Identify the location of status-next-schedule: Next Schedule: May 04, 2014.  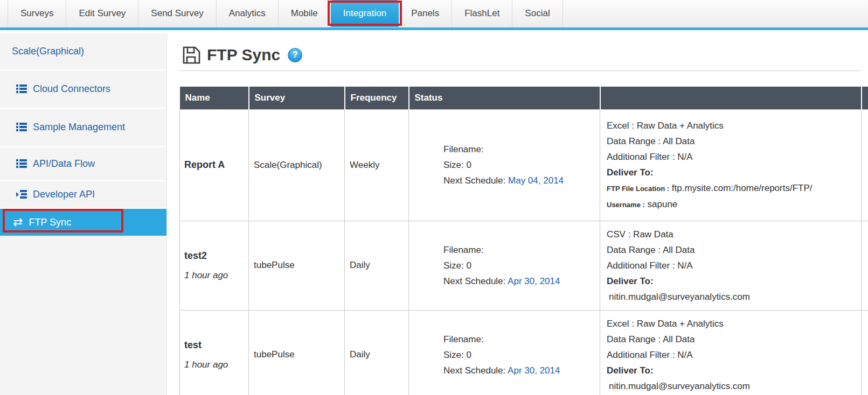
(522, 181).